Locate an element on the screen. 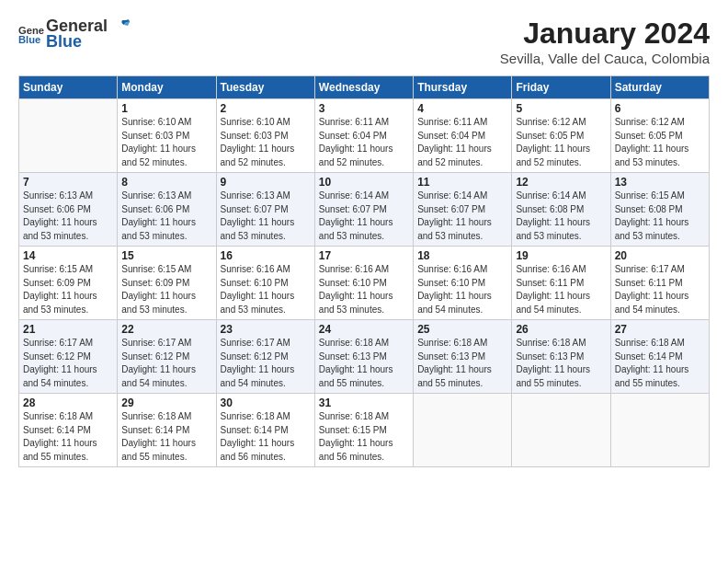 This screenshot has height=563, width=728. day-cell: 8 Sunrise: 6:13 AM Sunset: 6:06 PM Dayli… is located at coordinates (167, 210).